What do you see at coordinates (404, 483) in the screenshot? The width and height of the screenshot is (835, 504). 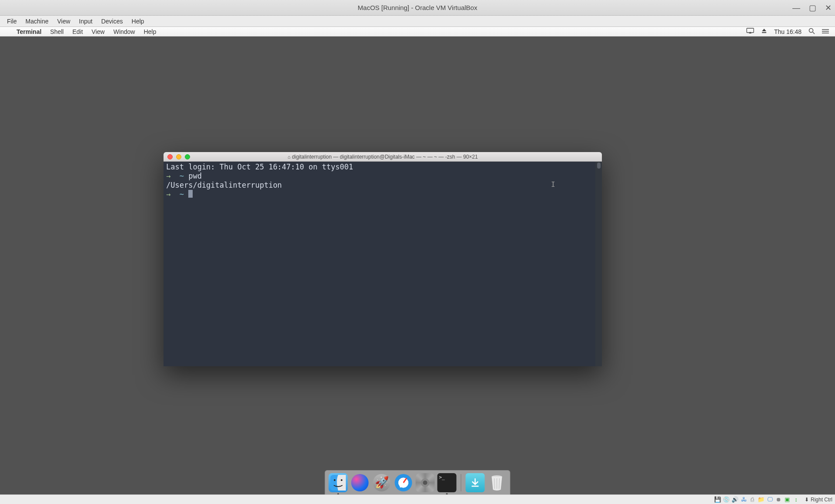 I see `dock-safari-icon` at bounding box center [404, 483].